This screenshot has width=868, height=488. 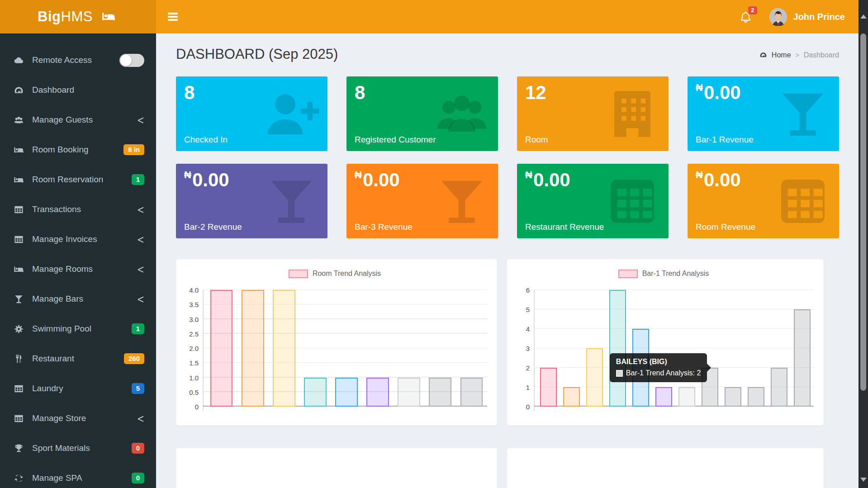 What do you see at coordinates (628, 274) in the screenshot?
I see `legend-swatch` at bounding box center [628, 274].